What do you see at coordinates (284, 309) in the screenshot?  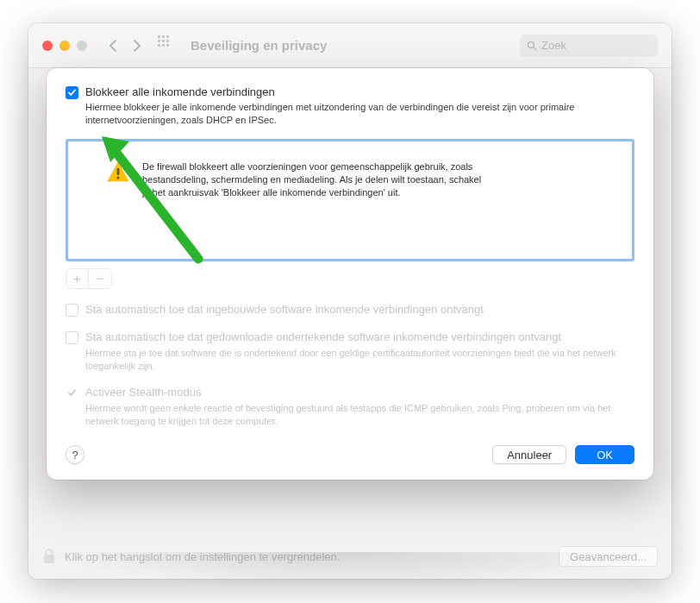 I see `auto-builtin-label: Sta automatisch toe dat ingebouwde softw…` at bounding box center [284, 309].